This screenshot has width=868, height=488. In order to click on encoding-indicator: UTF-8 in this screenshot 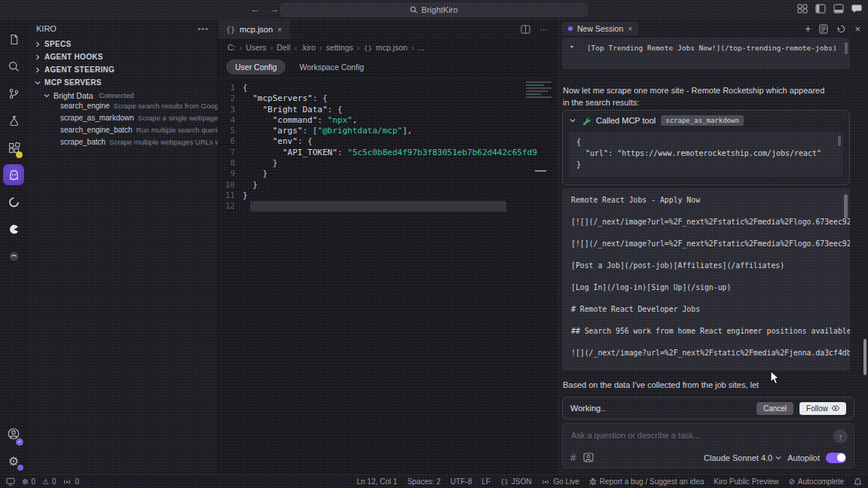, I will do `click(461, 482)`.